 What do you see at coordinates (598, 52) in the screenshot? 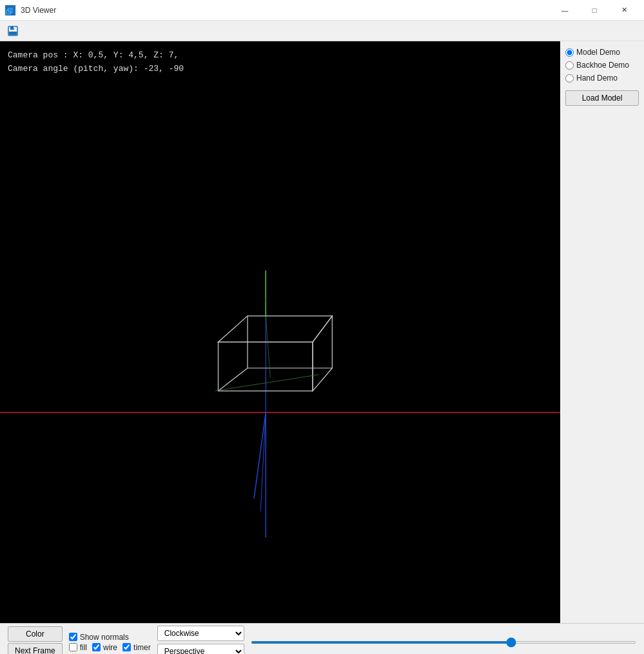
I see `radio-model-demo-label: Model Demo` at bounding box center [598, 52].